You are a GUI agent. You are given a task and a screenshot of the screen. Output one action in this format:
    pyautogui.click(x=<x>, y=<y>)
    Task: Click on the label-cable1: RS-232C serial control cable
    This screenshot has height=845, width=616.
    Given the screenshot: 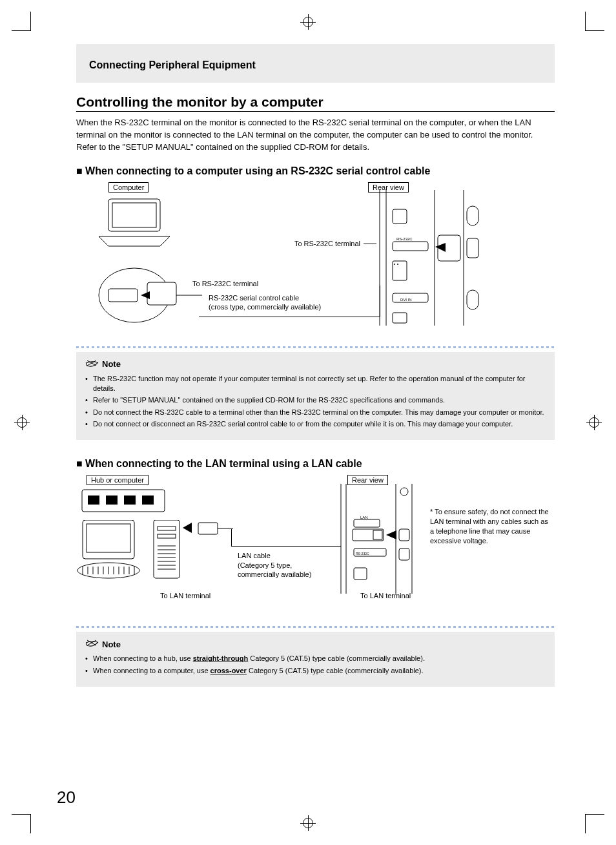 What is the action you would take?
    pyautogui.click(x=254, y=298)
    